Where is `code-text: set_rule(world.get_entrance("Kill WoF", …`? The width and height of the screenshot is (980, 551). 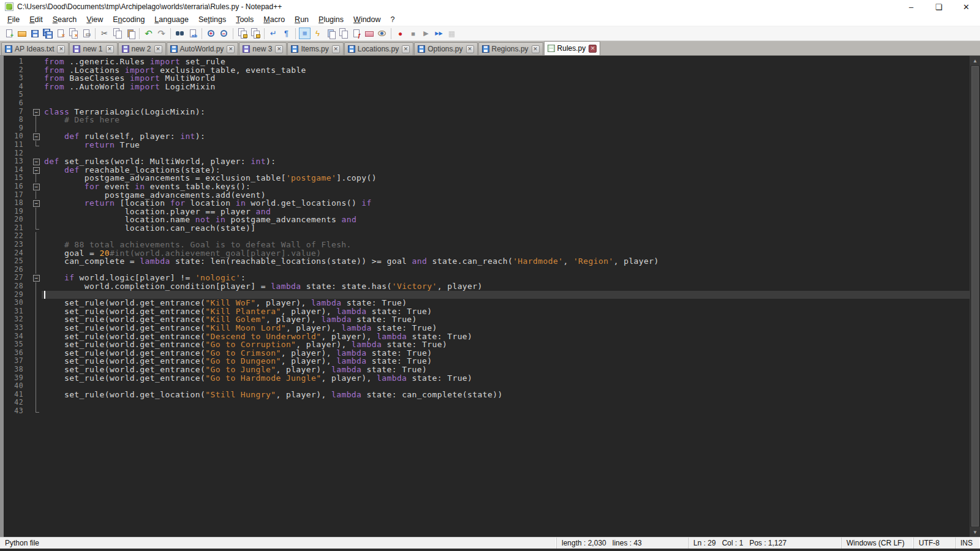 code-text: set_rule(world.get_entrance("Kill WoF", … is located at coordinates (506, 303).